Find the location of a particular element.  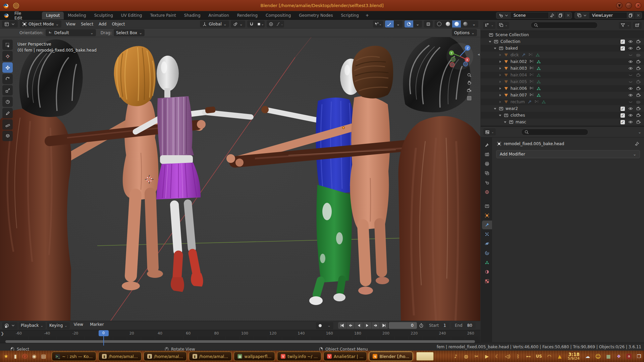

properties-editor-type-button: ⌄ is located at coordinates (490, 132).